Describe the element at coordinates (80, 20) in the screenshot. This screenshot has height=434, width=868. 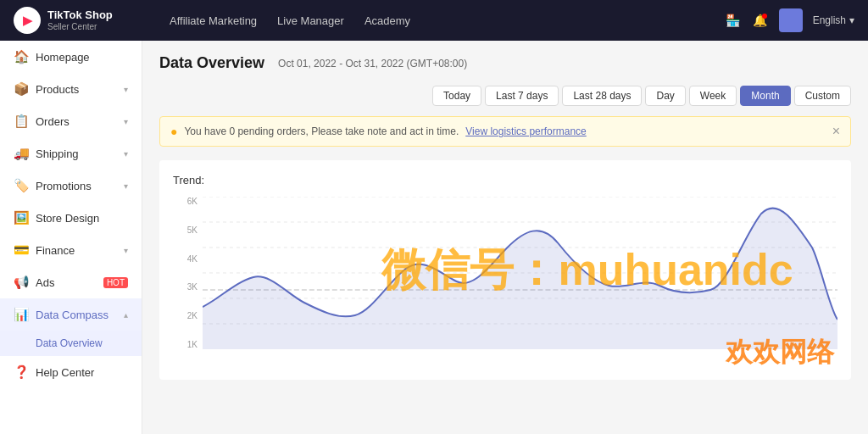
I see `logo-text: TikTok Shop Seller Center` at that location.